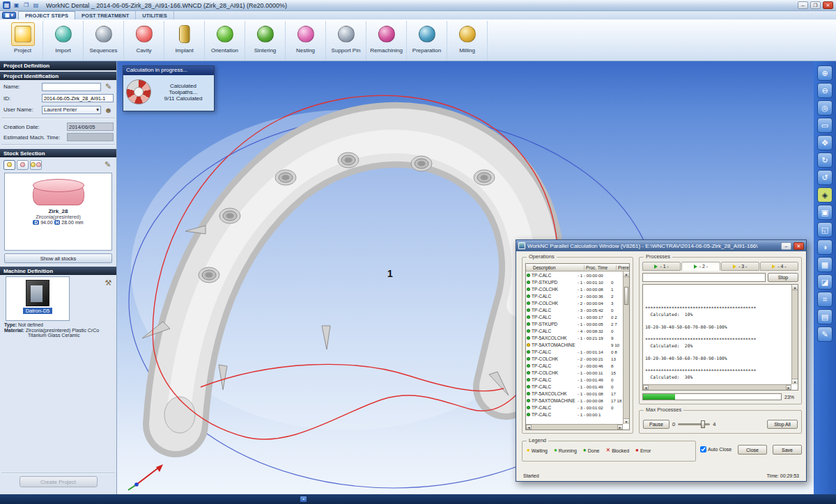  What do you see at coordinates (109, 283) in the screenshot?
I see `machine-edit-icon: ⚒` at bounding box center [109, 283].